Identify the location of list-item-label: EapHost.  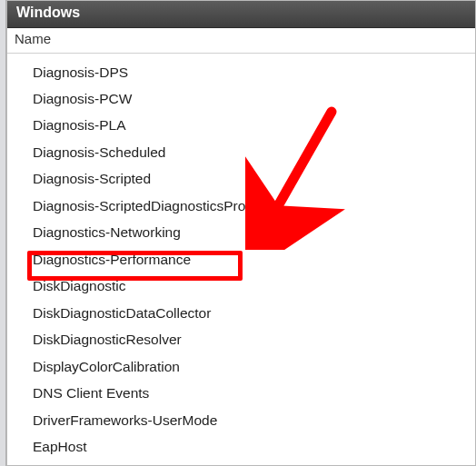
(60, 447).